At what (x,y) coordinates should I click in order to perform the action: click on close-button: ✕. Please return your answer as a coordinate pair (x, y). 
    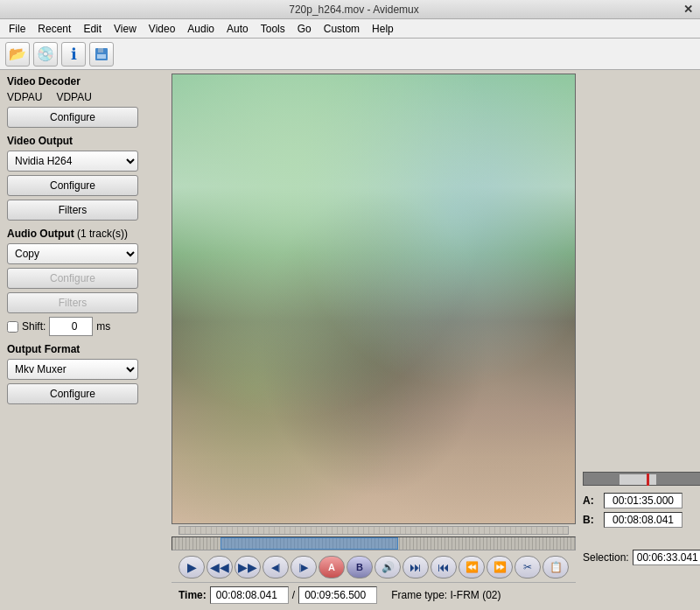
    Looking at the image, I should click on (688, 9).